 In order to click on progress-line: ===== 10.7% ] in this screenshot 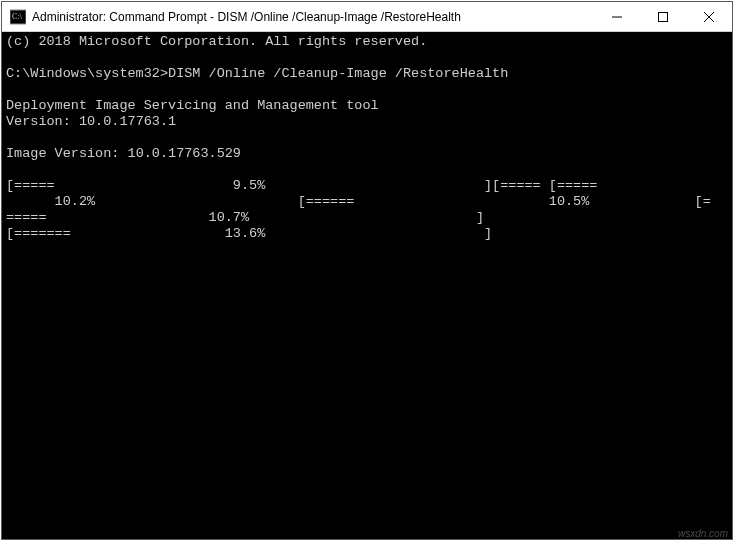, I will do `click(245, 218)`.